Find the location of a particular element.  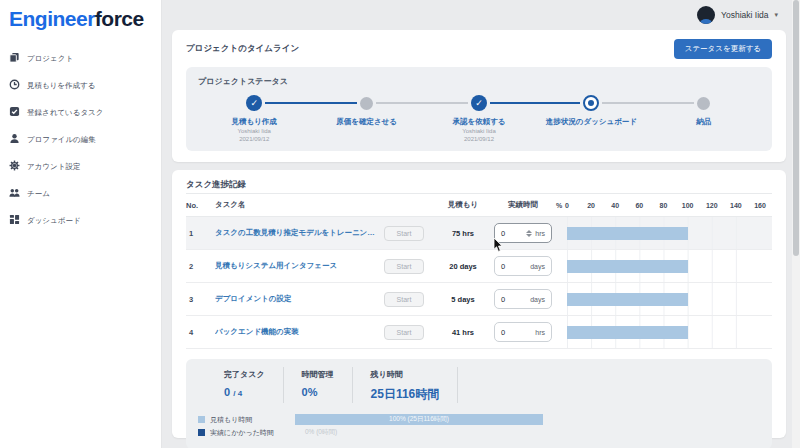

step-estimate-created: ✓ 見積もり作成 Yoshiaki Iida 2021/09/12 is located at coordinates (254, 118).